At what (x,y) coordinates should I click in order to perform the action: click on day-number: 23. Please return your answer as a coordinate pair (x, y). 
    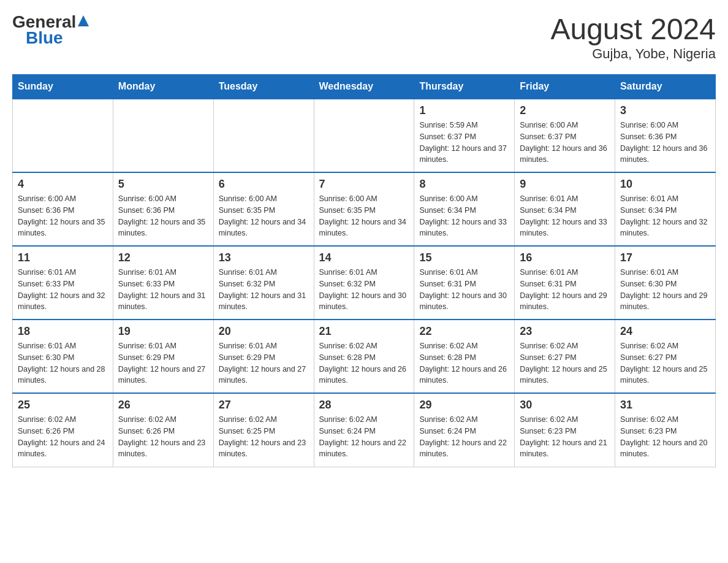
    Looking at the image, I should click on (565, 331).